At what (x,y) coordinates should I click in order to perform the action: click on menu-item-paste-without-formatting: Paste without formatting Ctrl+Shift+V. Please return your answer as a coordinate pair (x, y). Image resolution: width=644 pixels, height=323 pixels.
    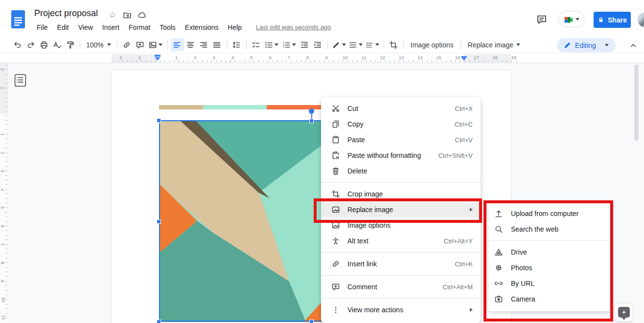
    Looking at the image, I should click on (401, 155).